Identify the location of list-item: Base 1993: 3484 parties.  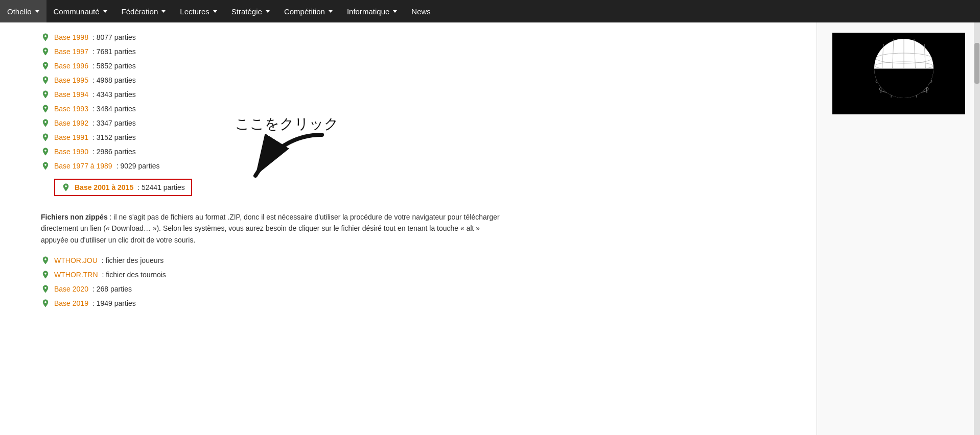
(421, 109).